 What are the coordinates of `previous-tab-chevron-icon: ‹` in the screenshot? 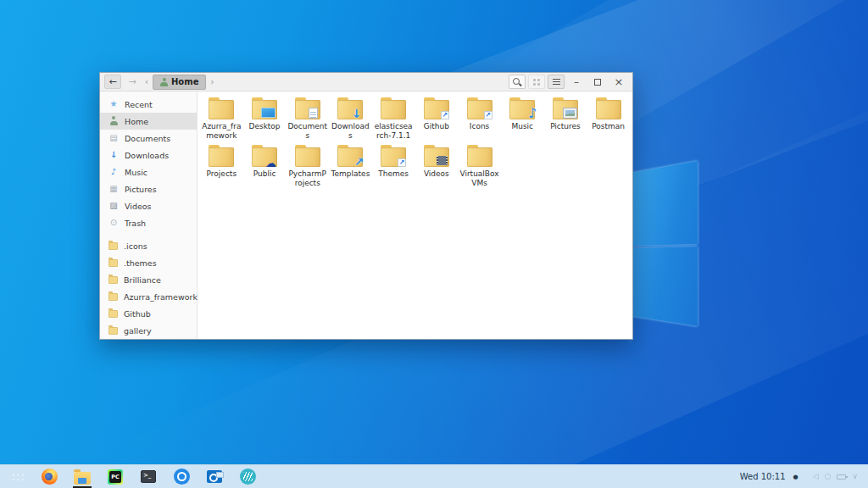 It's located at (147, 81).